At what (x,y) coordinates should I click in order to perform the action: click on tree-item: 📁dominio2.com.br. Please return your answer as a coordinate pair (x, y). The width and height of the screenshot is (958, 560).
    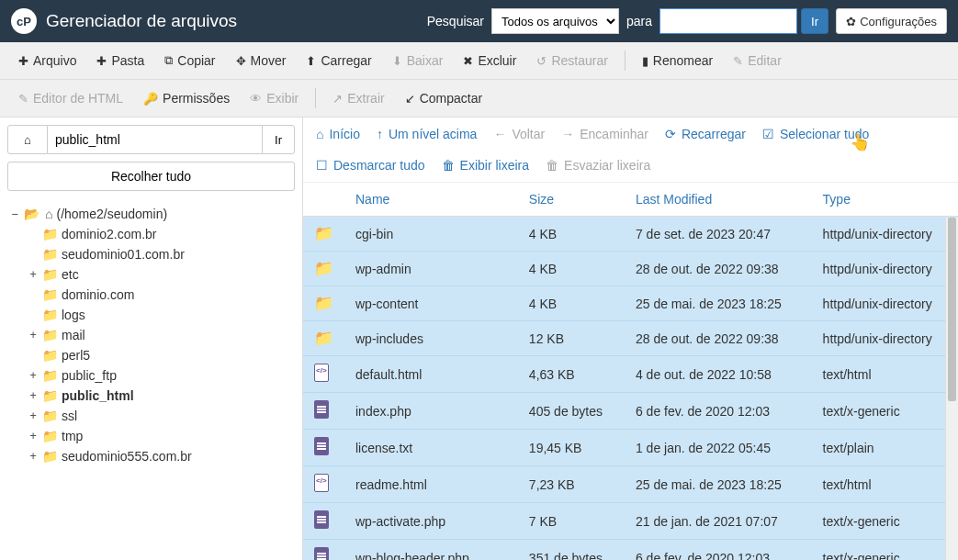
    Looking at the image, I should click on (160, 234).